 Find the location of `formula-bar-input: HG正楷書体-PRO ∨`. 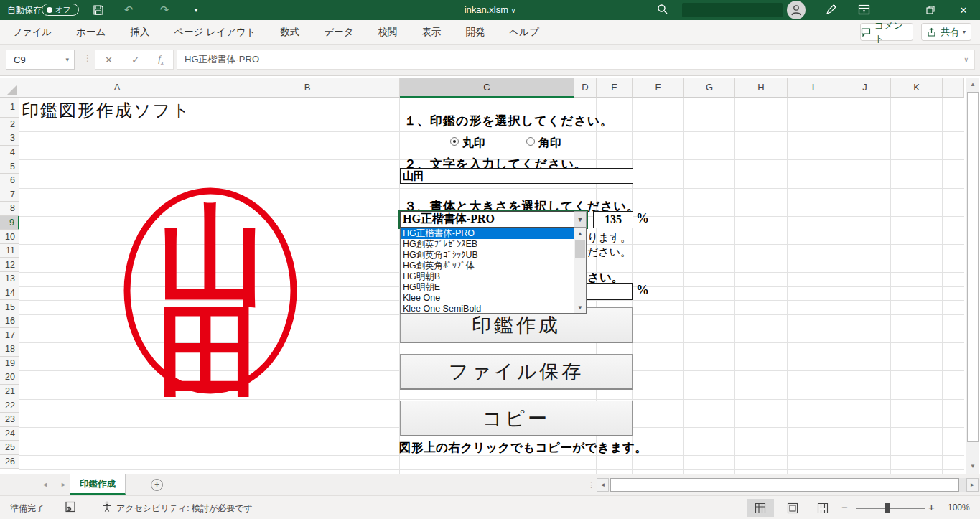

formula-bar-input: HG正楷書体-PRO ∨ is located at coordinates (576, 60).